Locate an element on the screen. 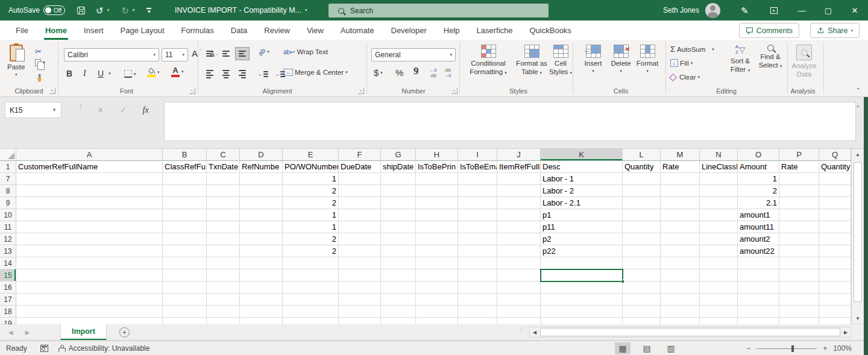  horizontal-scroll-thumb is located at coordinates (690, 332).